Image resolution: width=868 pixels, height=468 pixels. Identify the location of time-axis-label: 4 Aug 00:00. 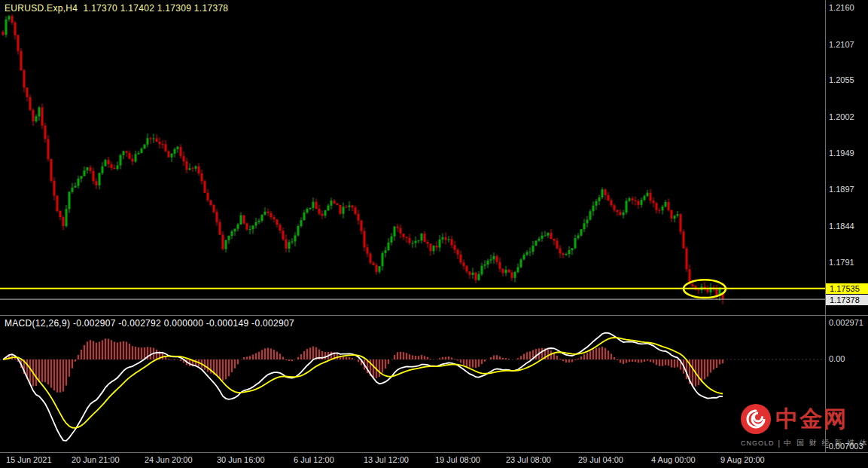
(673, 460).